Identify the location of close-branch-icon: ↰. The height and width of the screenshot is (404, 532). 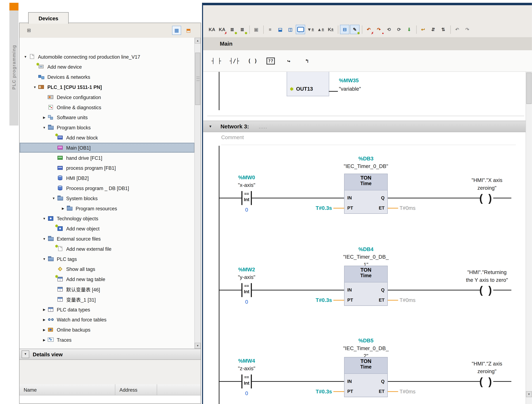
(307, 61).